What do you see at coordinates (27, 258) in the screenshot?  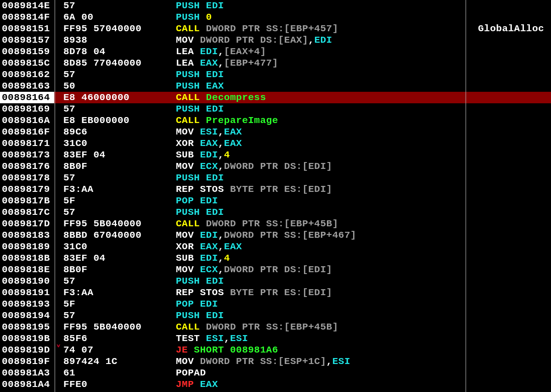 I see `address: 0089818B` at bounding box center [27, 258].